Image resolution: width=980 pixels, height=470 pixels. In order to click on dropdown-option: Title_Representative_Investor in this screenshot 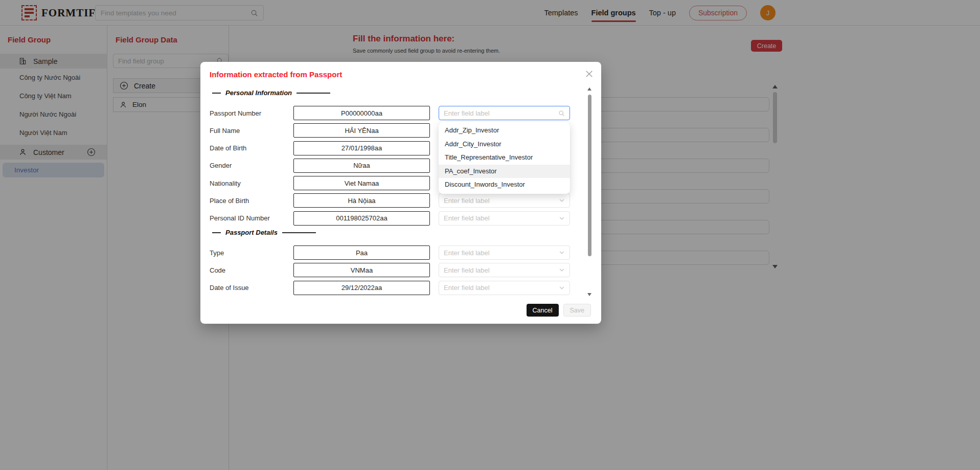, I will do `click(504, 158)`.